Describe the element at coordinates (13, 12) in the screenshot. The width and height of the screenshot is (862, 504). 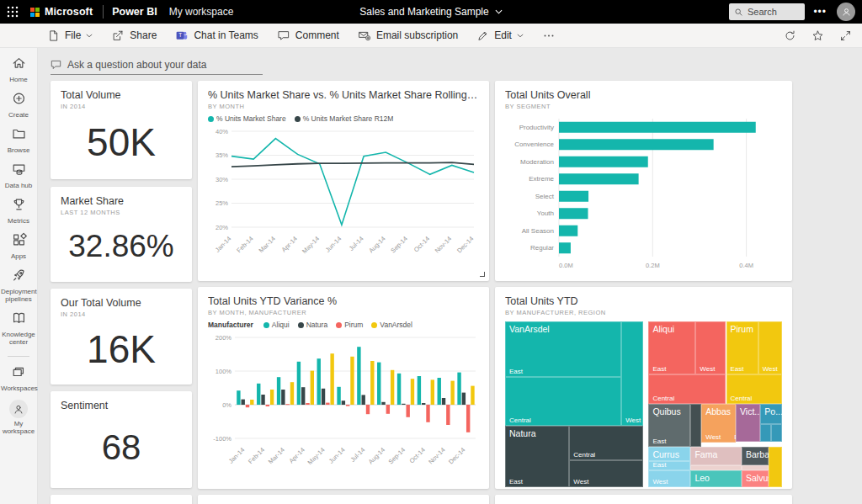
I see `waffle-menu-icon` at that location.